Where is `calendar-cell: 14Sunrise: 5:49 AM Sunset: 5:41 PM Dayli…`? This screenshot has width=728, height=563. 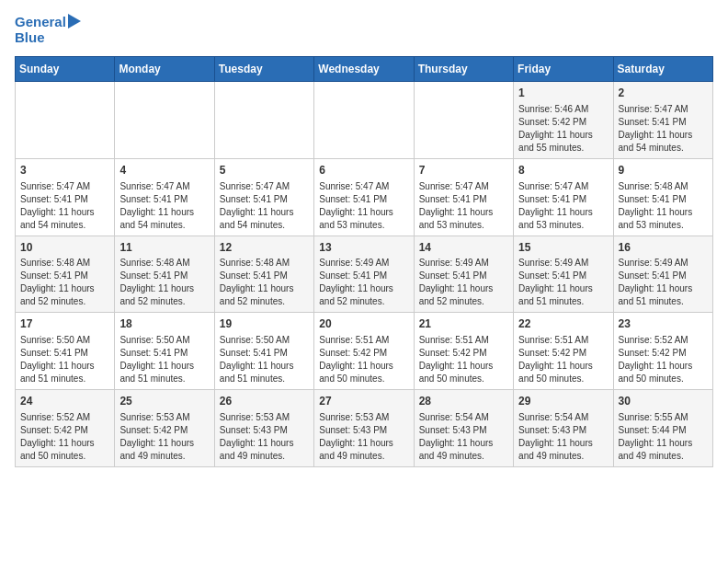 calendar-cell: 14Sunrise: 5:49 AM Sunset: 5:41 PM Dayli… is located at coordinates (463, 274).